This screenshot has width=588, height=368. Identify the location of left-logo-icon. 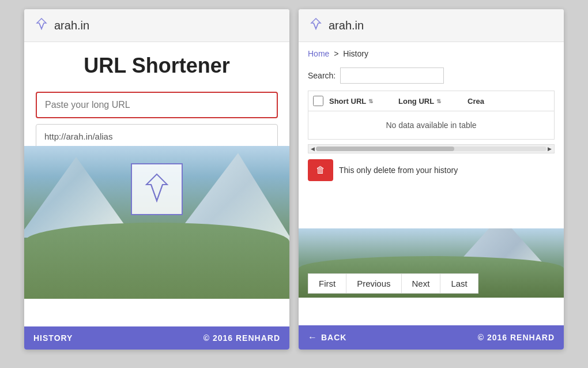
(42, 25).